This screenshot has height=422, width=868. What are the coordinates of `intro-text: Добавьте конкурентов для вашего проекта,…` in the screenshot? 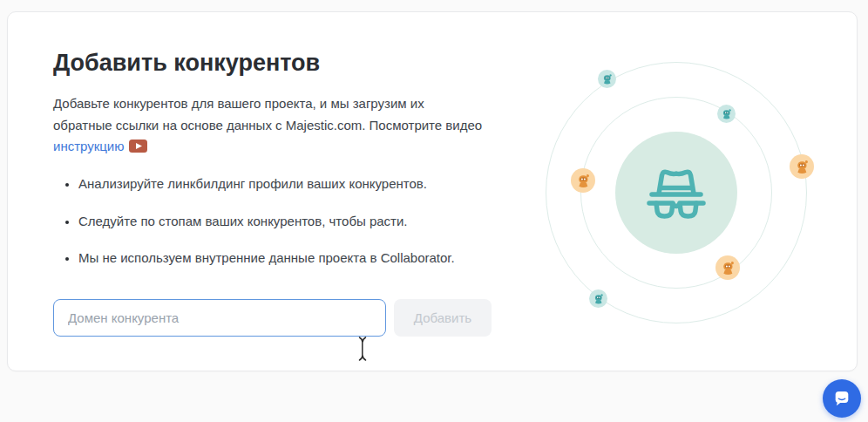 It's located at (284, 126).